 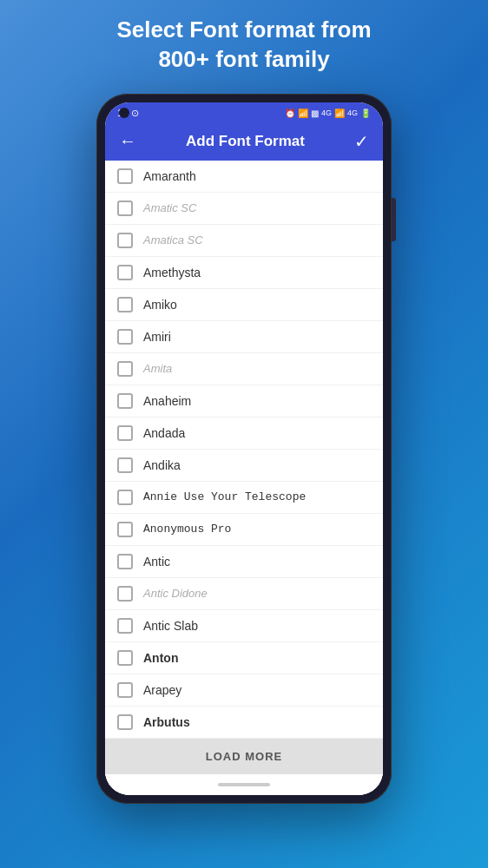 I want to click on font-name-label: Antic, so click(x=156, y=562).